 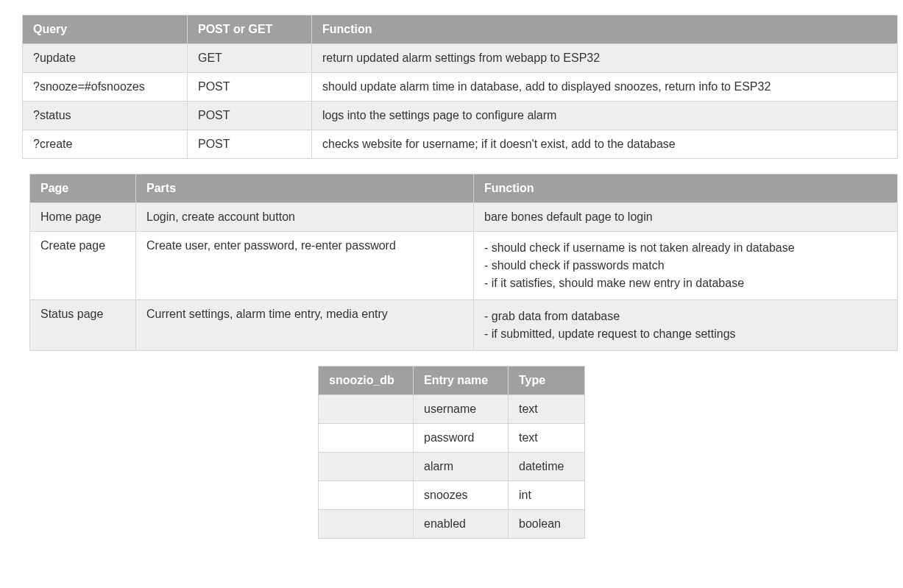 I want to click on function-line: - if submitted, update request to change…, so click(x=686, y=334).